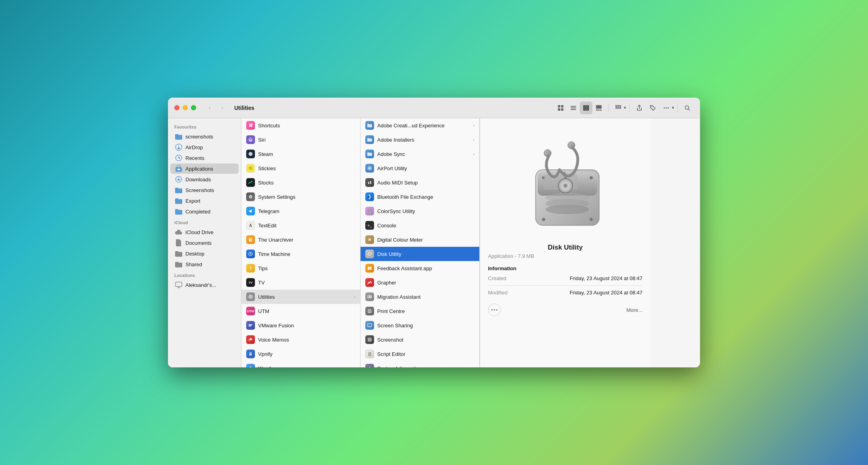  Describe the element at coordinates (565, 182) in the screenshot. I see `preview-icon-area` at that location.